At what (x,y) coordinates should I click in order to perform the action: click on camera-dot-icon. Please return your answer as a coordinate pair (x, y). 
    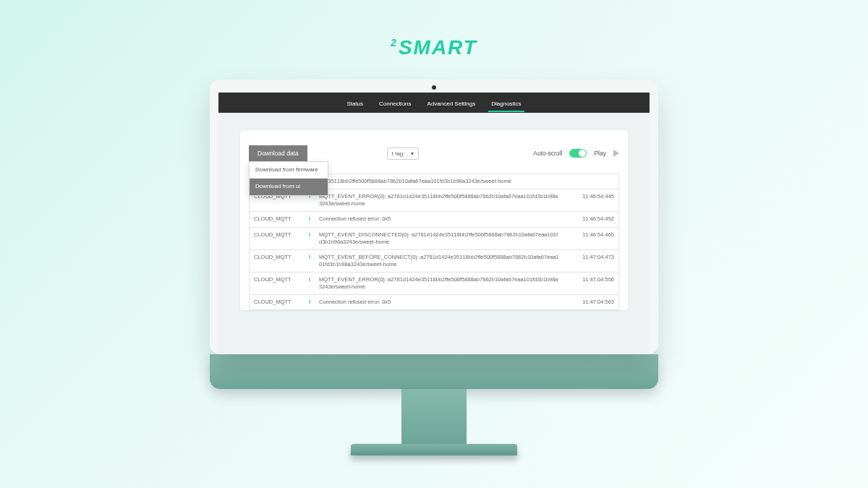
    Looking at the image, I should click on (434, 87).